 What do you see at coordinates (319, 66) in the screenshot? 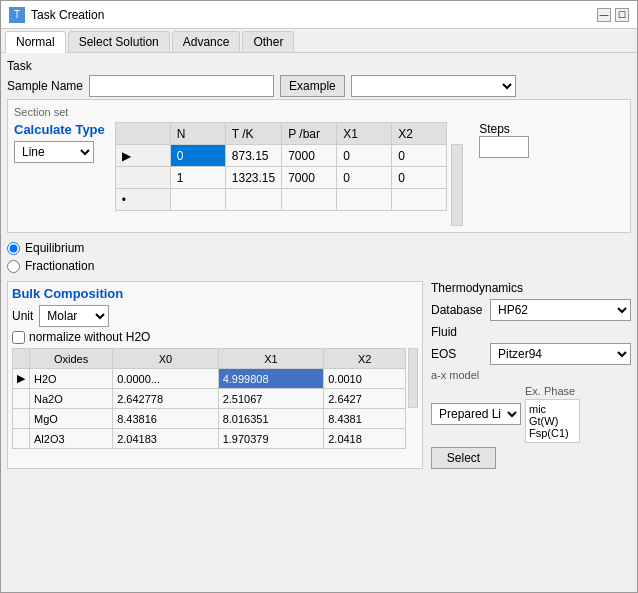
I see `task-row: Task` at bounding box center [319, 66].